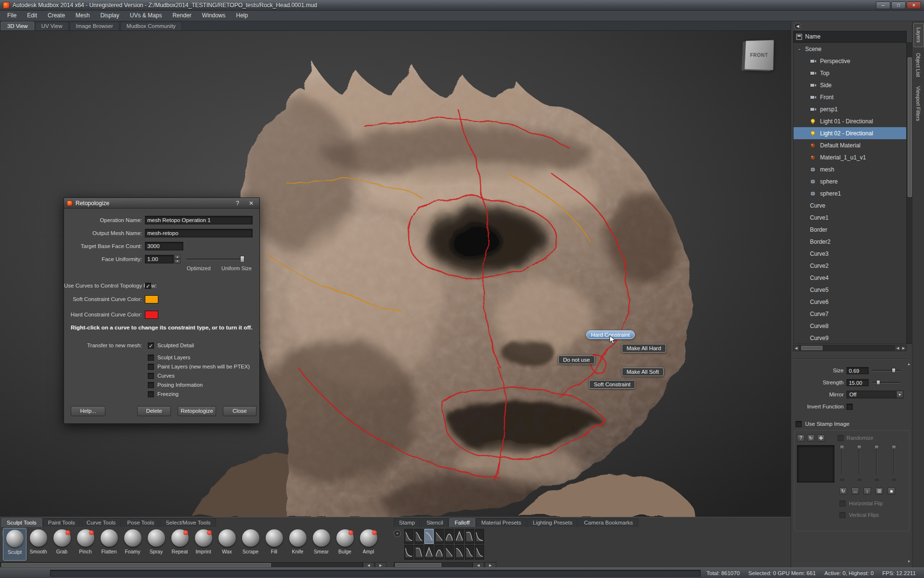  I want to click on object-list-header: Name, so click(850, 37).